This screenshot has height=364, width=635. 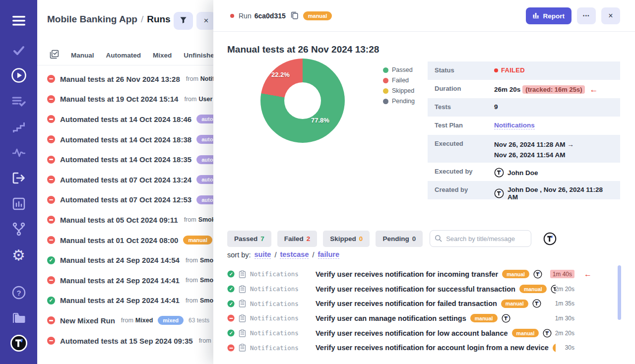 What do you see at coordinates (565, 303) in the screenshot?
I see `test-duration: 1m 35s` at bounding box center [565, 303].